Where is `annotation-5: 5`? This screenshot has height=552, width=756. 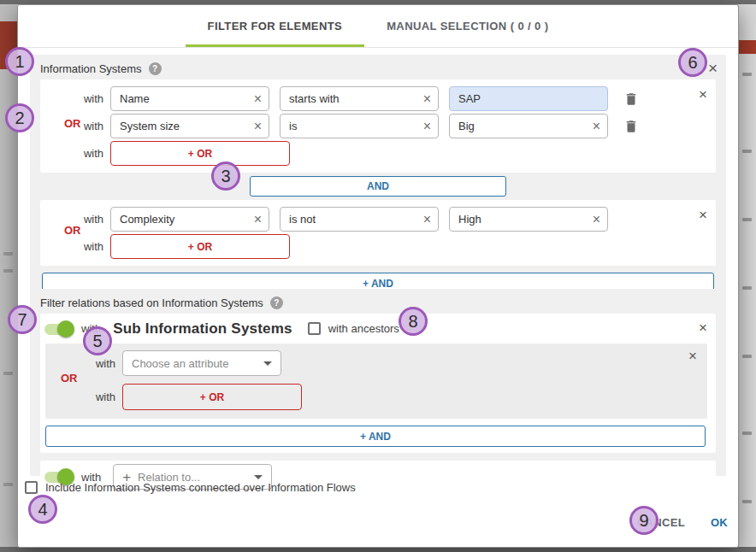
annotation-5: 5 is located at coordinates (97, 341).